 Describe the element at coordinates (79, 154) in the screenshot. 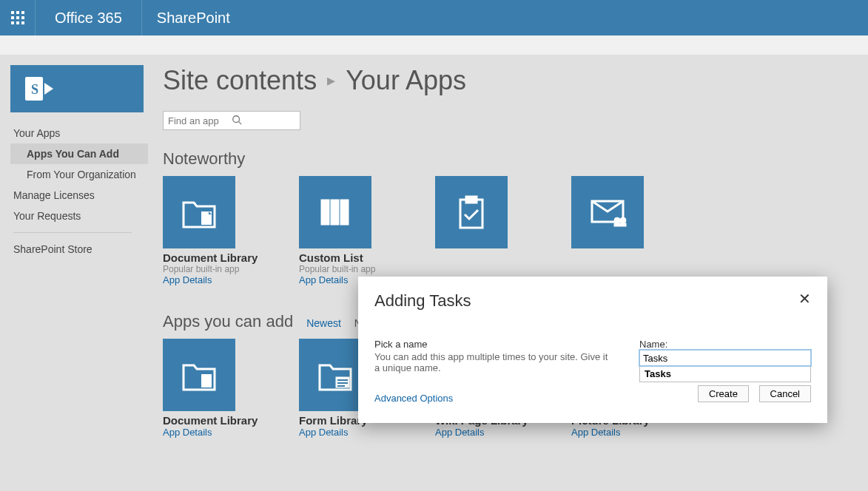

I see `nav-apps-you-can-add: Apps You Can Add` at that location.